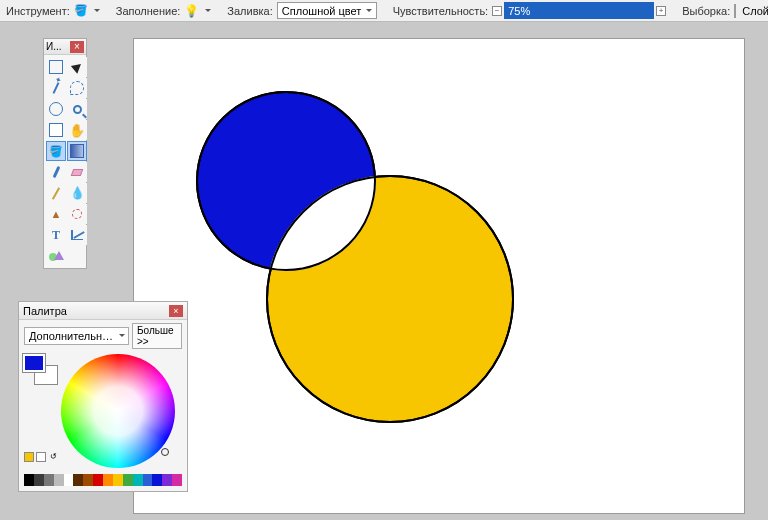  Describe the element at coordinates (250, 11) in the screenshot. I see `filltype-label: Заливка:` at that location.